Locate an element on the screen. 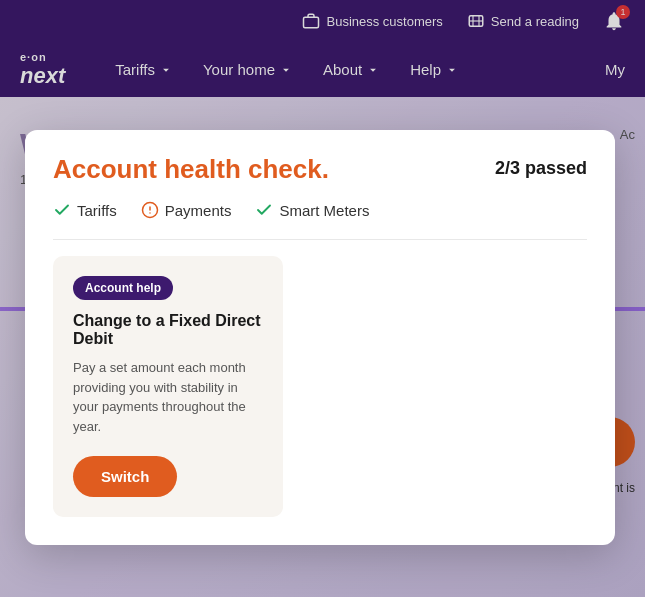 Image resolution: width=645 pixels, height=597 pixels. check-payments-label: Payments is located at coordinates (198, 210).